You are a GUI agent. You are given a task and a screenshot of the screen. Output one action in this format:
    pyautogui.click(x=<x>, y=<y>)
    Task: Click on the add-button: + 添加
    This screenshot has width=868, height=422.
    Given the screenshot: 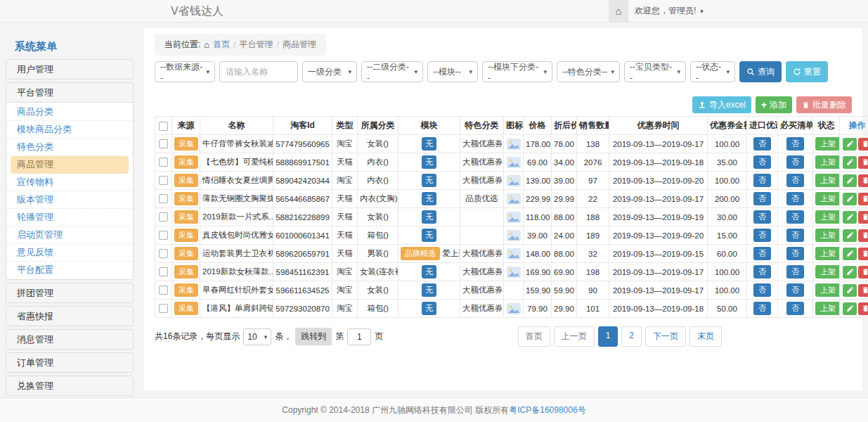 What is the action you would take?
    pyautogui.click(x=774, y=105)
    